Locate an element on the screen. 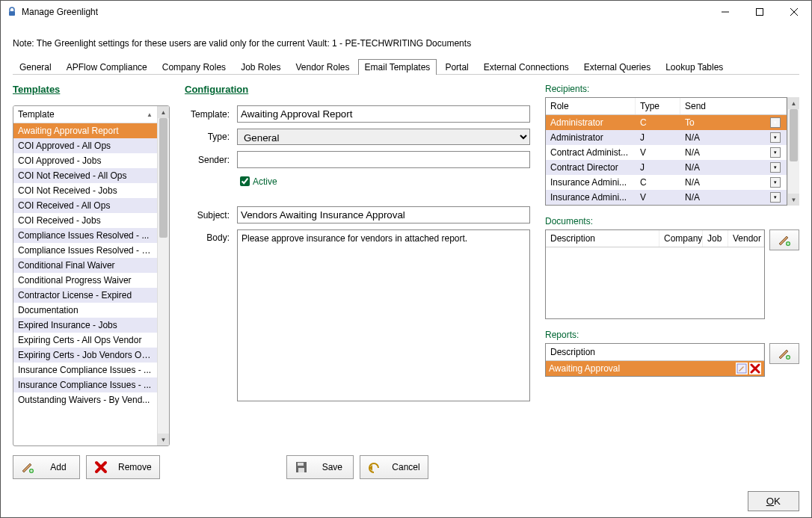 The height and width of the screenshot is (518, 812). template-list-item: Conditional Final Waiver is located at coordinates (85, 265).